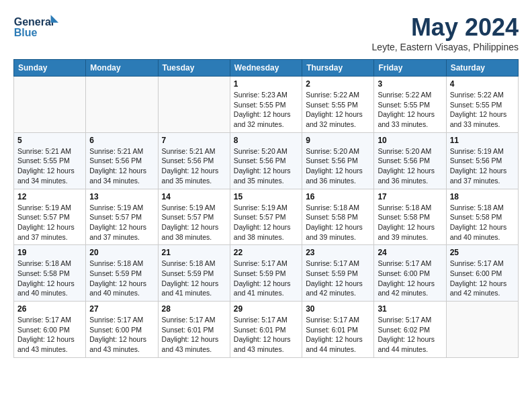  What do you see at coordinates (338, 309) in the screenshot?
I see `day-number: 30` at bounding box center [338, 309].